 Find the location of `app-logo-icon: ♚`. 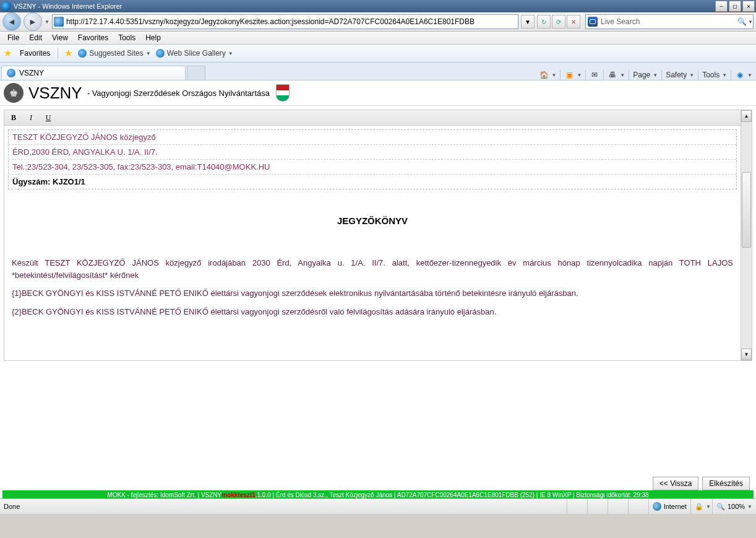

app-logo-icon: ♚ is located at coordinates (14, 93).